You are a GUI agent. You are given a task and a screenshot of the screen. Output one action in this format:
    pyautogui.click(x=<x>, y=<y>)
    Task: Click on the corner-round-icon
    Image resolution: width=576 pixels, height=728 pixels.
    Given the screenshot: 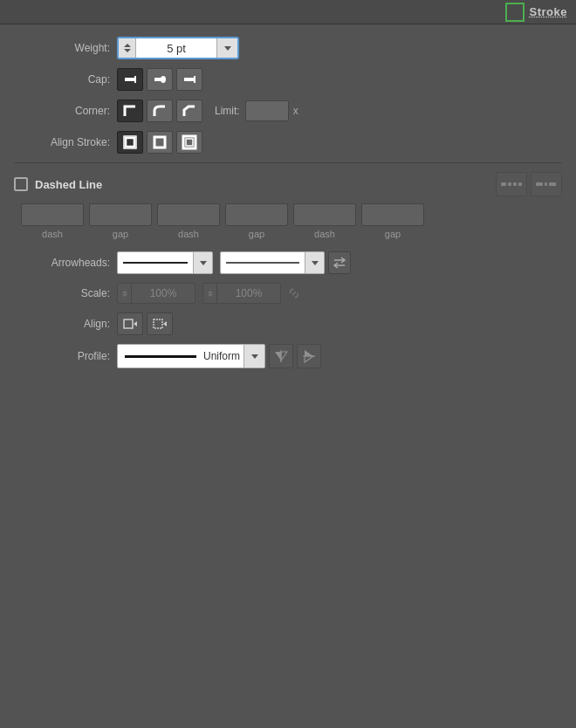 What is the action you would take?
    pyautogui.click(x=160, y=111)
    